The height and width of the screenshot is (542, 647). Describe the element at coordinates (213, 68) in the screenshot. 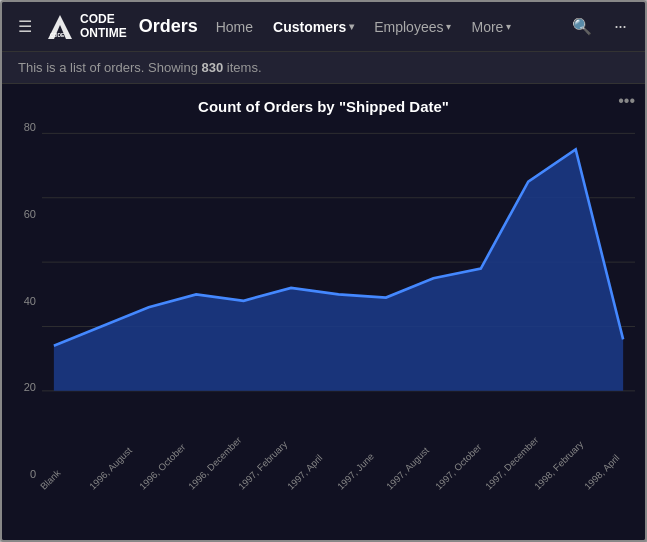

I see `subtitle-count: 830` at that location.